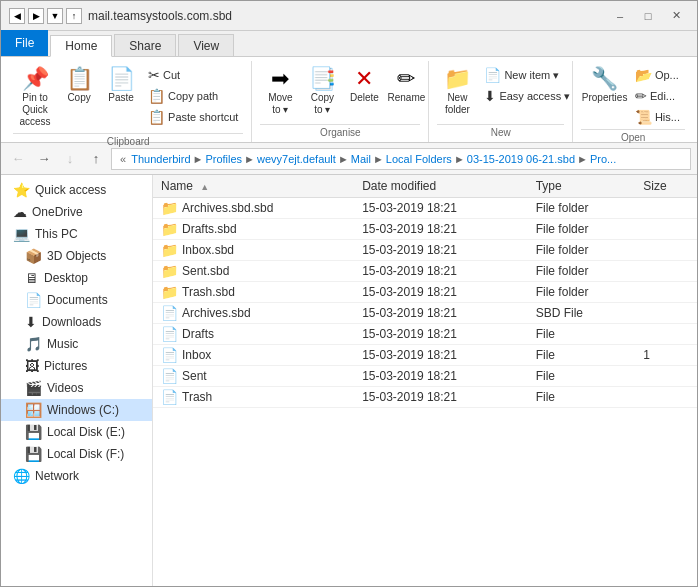  What do you see at coordinates (441, 186) in the screenshot?
I see `col-date: Date modified` at bounding box center [441, 186].